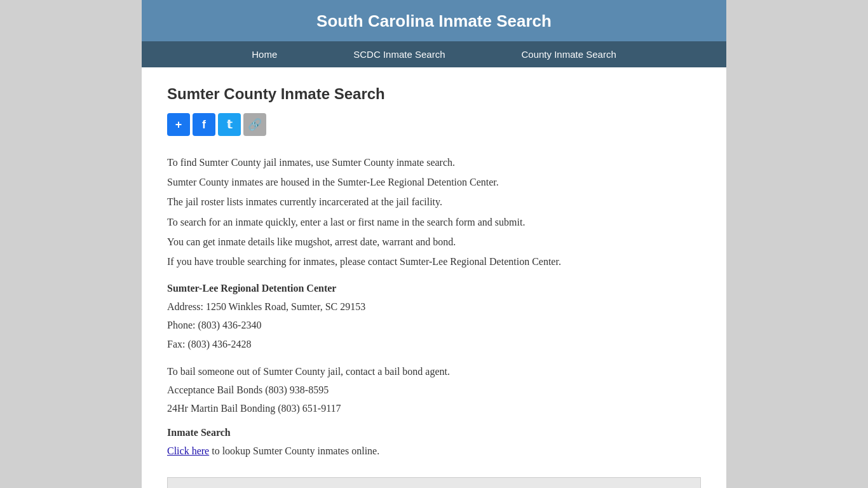 This screenshot has height=488, width=868. I want to click on bail-bond-1: Acceptance Bail Bonds (803) 938-8595, so click(434, 390).